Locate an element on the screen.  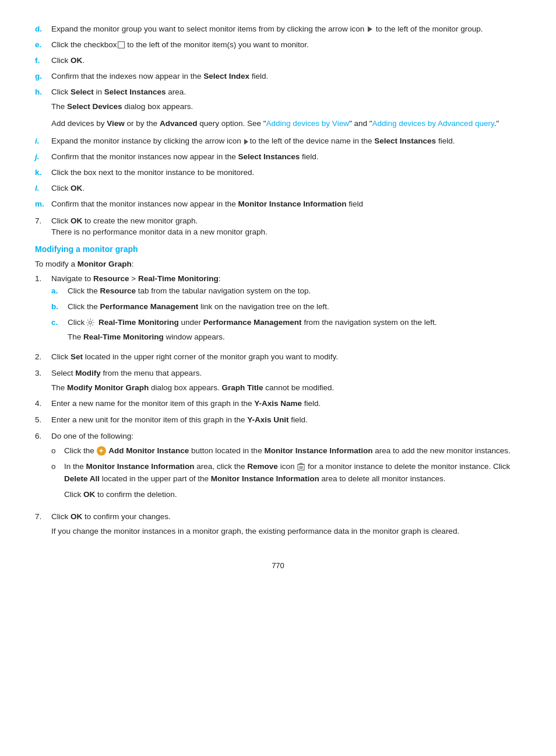
ok-bold-f: OK is located at coordinates (76, 61).